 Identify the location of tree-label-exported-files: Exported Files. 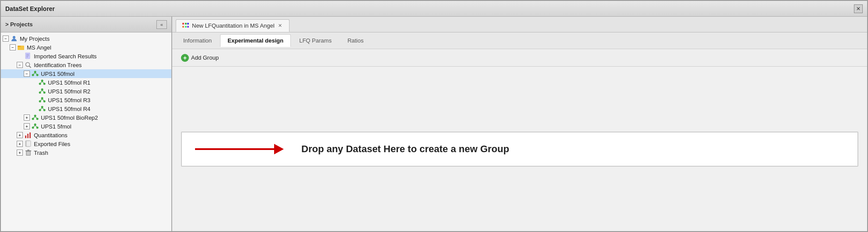
(52, 144).